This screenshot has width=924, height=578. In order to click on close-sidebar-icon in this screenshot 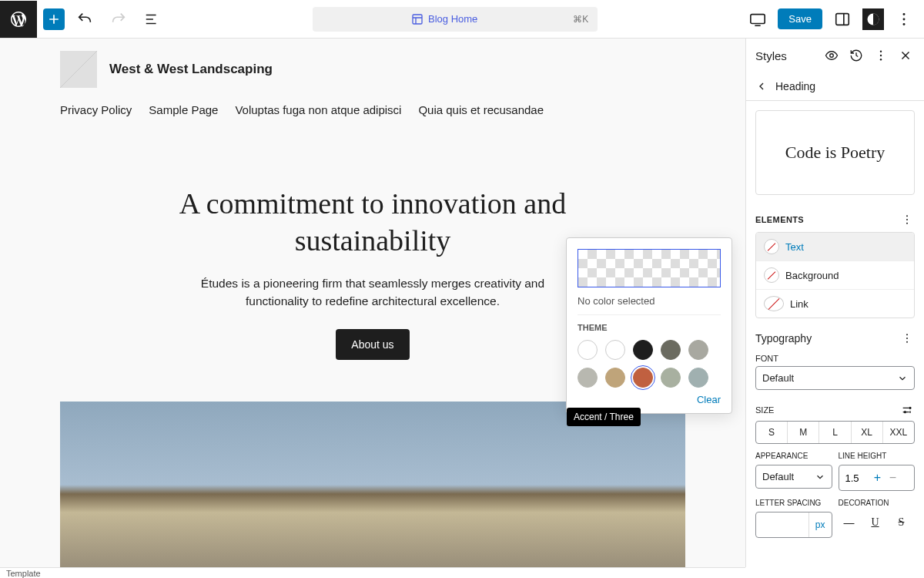, I will do `click(906, 55)`.